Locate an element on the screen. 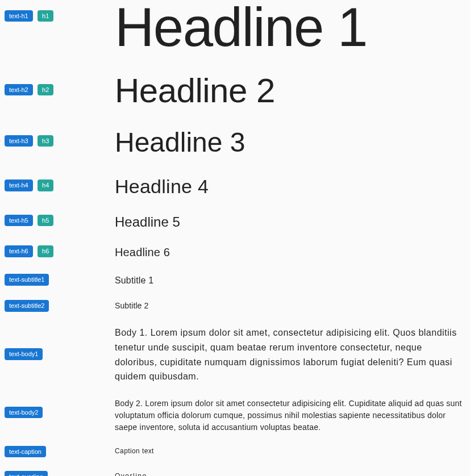  sample-text-h3: Headline 3 is located at coordinates (290, 143).